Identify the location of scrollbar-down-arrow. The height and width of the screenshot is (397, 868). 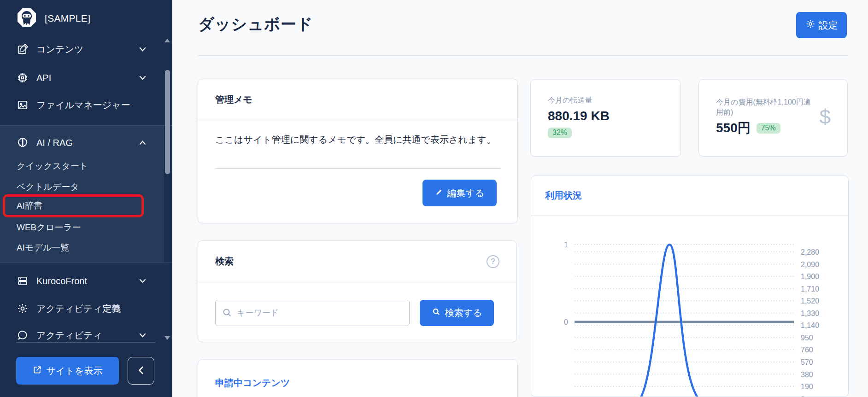
(167, 338).